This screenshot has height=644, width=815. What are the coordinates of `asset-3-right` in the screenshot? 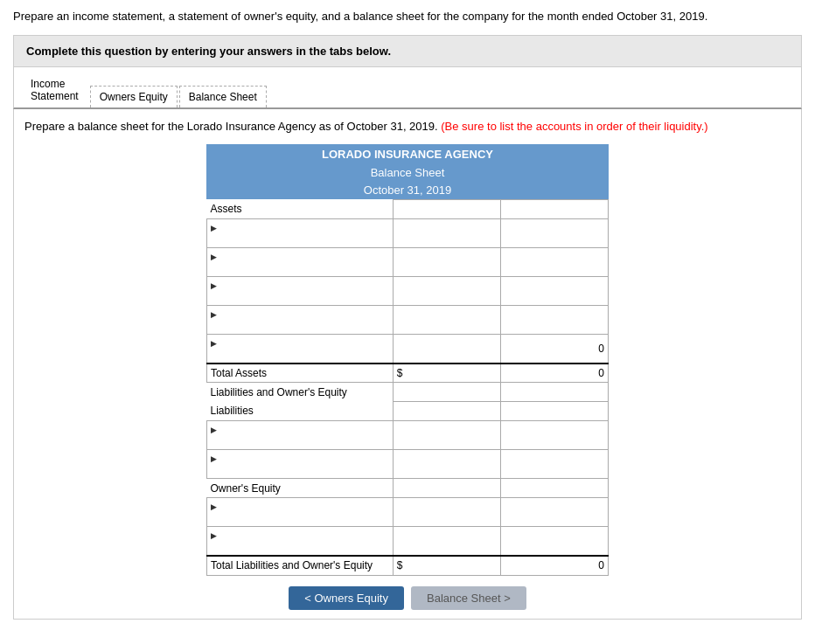 It's located at (554, 290).